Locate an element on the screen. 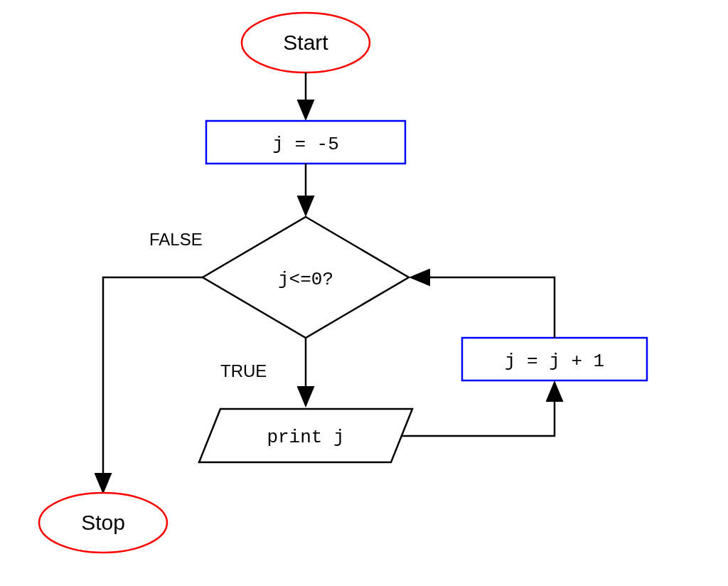 The image size is (728, 586). true-label: TRUE is located at coordinates (243, 371).